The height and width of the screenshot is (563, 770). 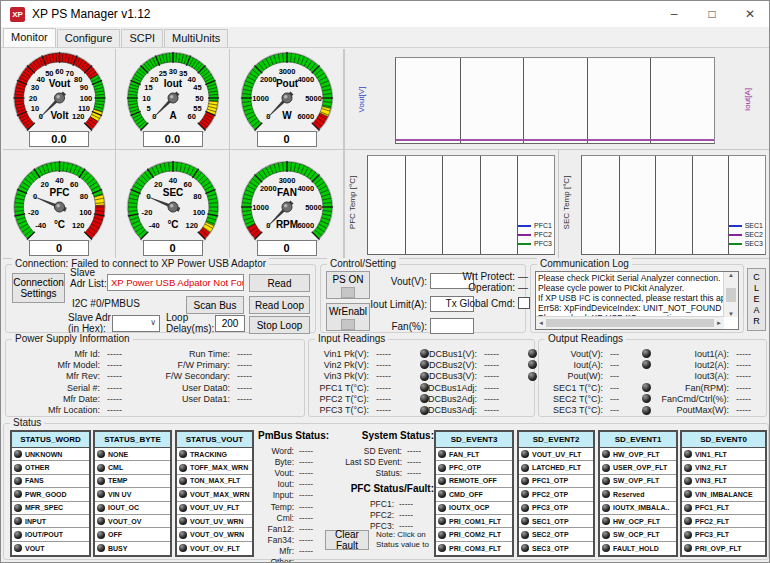 I want to click on status-row: VIN1_FLT, so click(x=724, y=454).